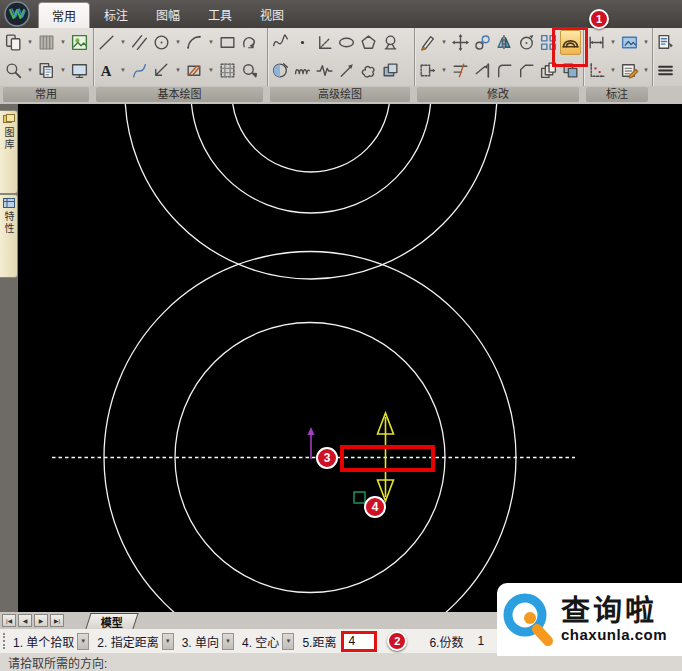  Describe the element at coordinates (30, 42) in the screenshot. I see `paste-dropdown-button: ▼` at that location.